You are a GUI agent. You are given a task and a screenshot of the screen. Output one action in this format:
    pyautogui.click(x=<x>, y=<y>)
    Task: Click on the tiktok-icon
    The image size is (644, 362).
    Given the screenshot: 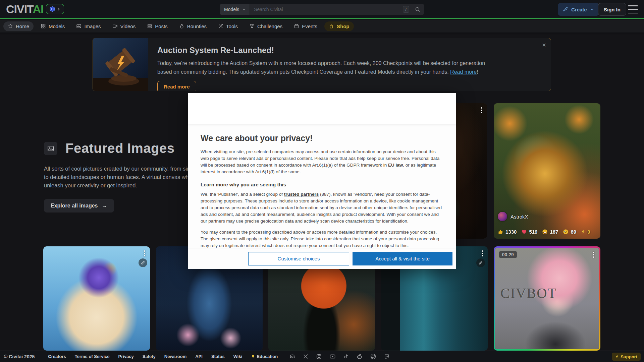 What is the action you would take?
    pyautogui.click(x=346, y=357)
    